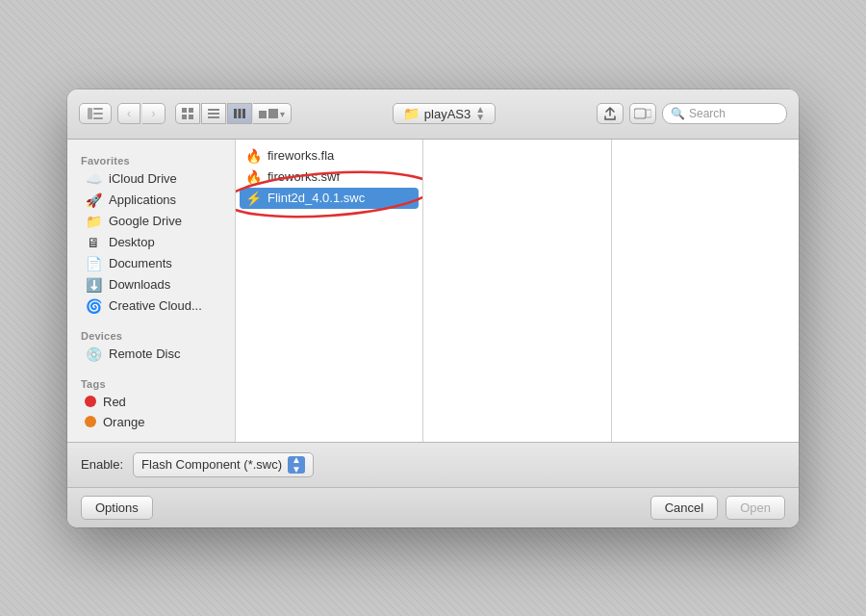 The width and height of the screenshot is (866, 616). What do you see at coordinates (151, 306) in the screenshot?
I see `sidebar-item-creative-cloud: 🌀 Creative Cloud...` at bounding box center [151, 306].